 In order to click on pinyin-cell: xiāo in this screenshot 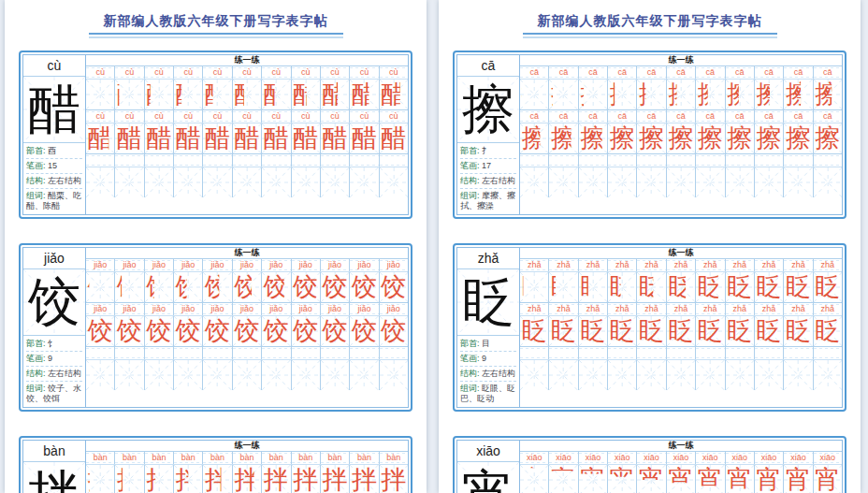, I will do `click(534, 458)`.